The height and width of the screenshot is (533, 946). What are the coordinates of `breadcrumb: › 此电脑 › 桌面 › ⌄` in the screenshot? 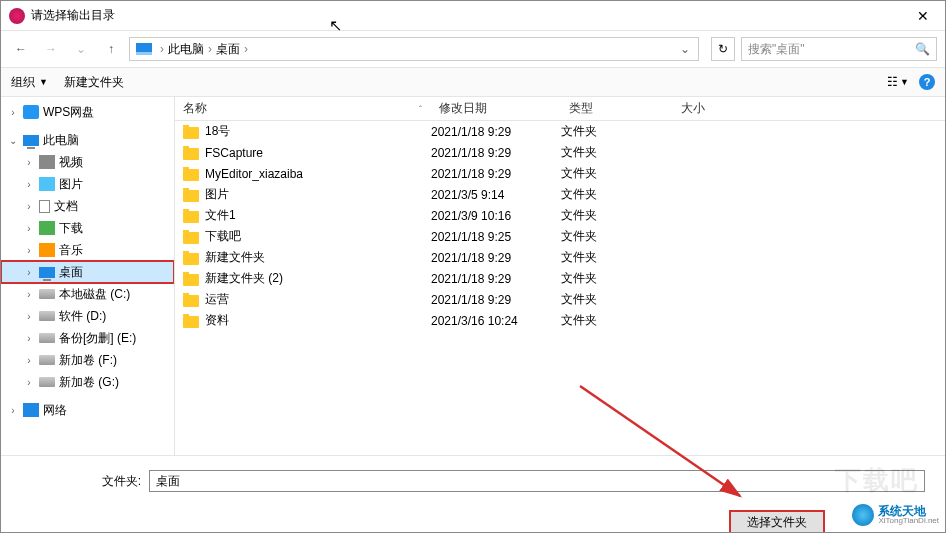 It's located at (414, 49).